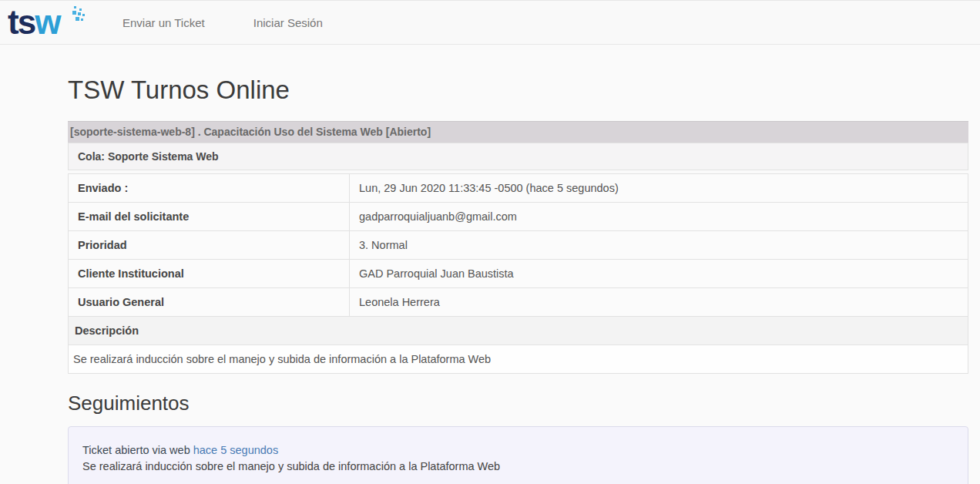  Describe the element at coordinates (519, 359) in the screenshot. I see `description-text: Se realizará inducción sobre el manejo y…` at that location.